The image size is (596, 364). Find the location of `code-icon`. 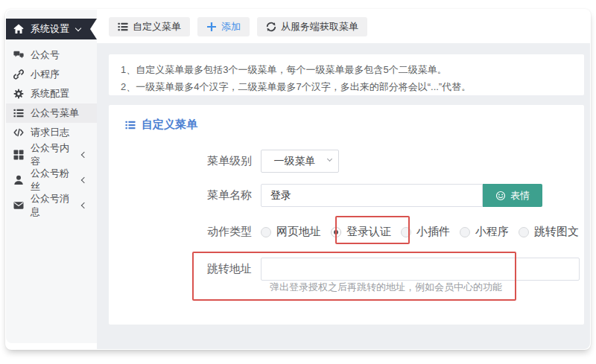

code-icon is located at coordinates (19, 132).